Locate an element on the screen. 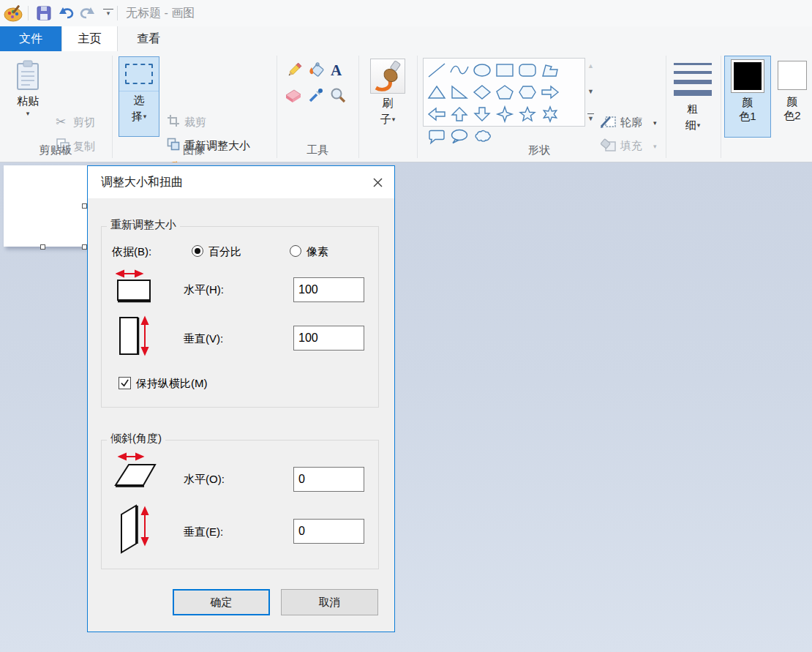  scissors-icon: ✂ is located at coordinates (61, 121).